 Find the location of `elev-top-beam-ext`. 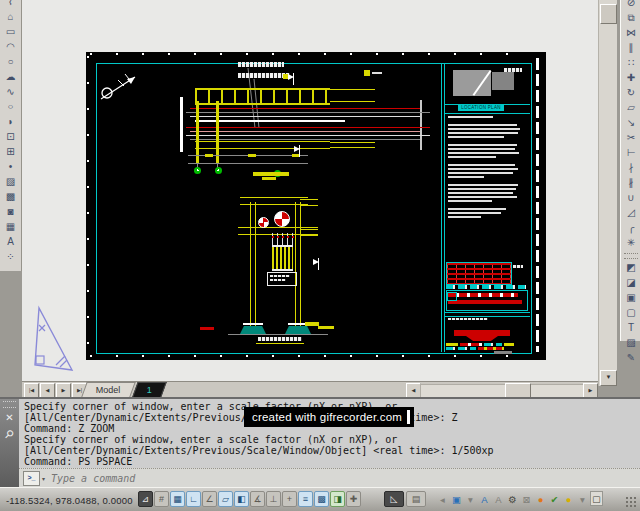

elev-top-beam-ext is located at coordinates (352, 96).